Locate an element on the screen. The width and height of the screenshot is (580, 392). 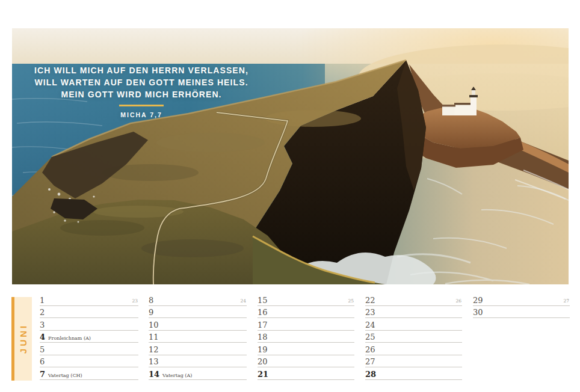
day-number: 13 is located at coordinates (154, 362).